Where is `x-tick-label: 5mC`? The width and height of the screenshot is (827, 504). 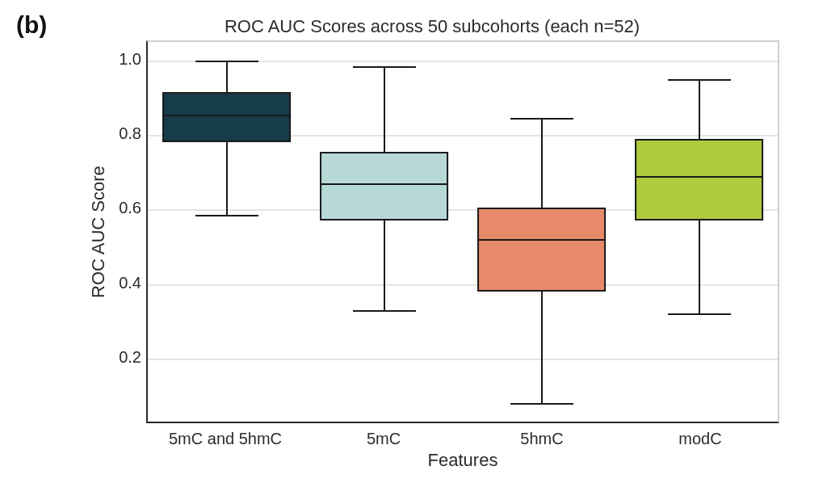
x-tick-label: 5mC is located at coordinates (384, 436).